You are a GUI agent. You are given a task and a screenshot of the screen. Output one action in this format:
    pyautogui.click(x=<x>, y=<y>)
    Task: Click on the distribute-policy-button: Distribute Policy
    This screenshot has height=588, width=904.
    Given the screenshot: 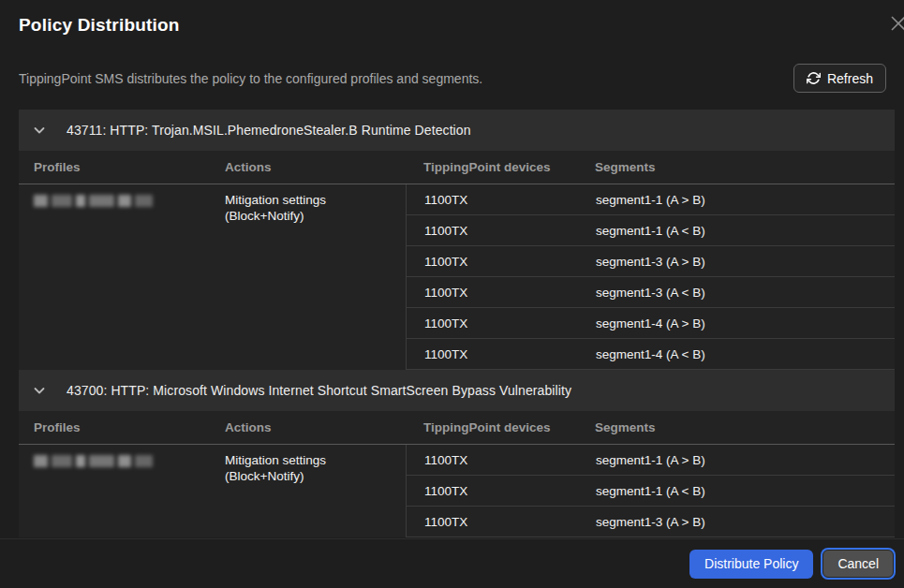 What is the action you would take?
    pyautogui.click(x=751, y=564)
    